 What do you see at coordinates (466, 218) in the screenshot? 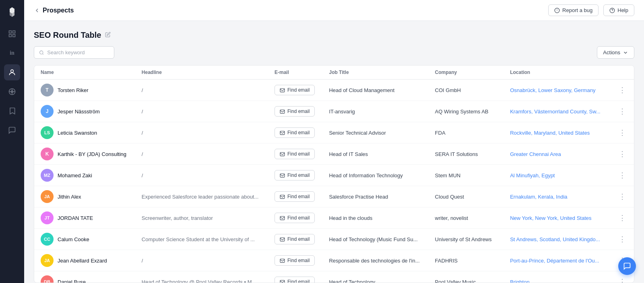
I see `company-cell: writer, novelist` at bounding box center [466, 218].